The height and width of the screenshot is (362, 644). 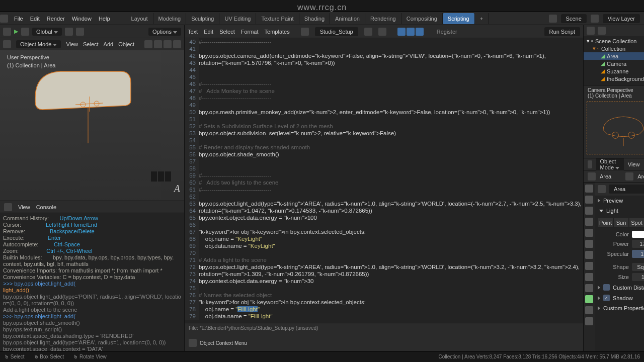 I want to click on shading-matprev-icon, so click(x=168, y=44).